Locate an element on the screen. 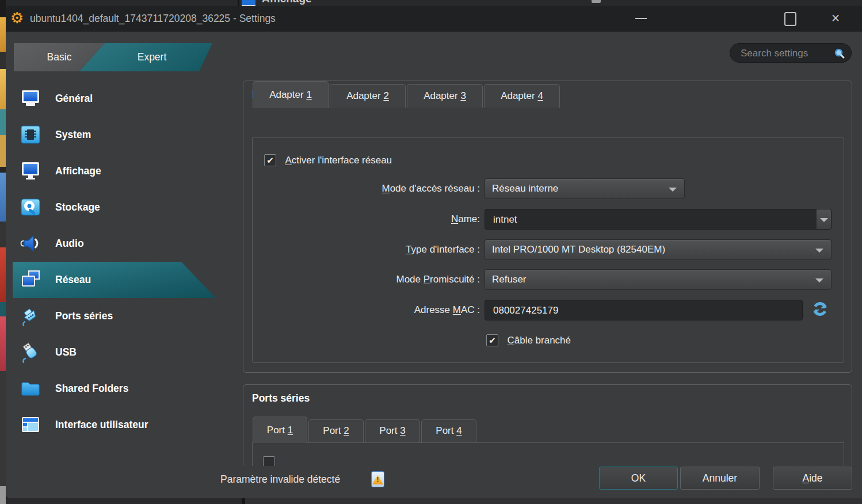  promiscuous-mode-dropdown: Refuser is located at coordinates (658, 280).